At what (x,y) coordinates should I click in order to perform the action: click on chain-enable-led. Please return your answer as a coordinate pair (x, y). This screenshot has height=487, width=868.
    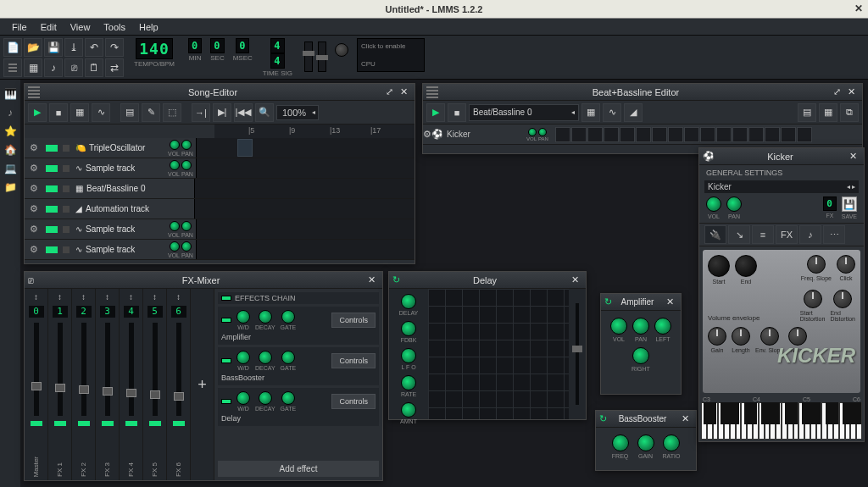
    Looking at the image, I should click on (226, 298).